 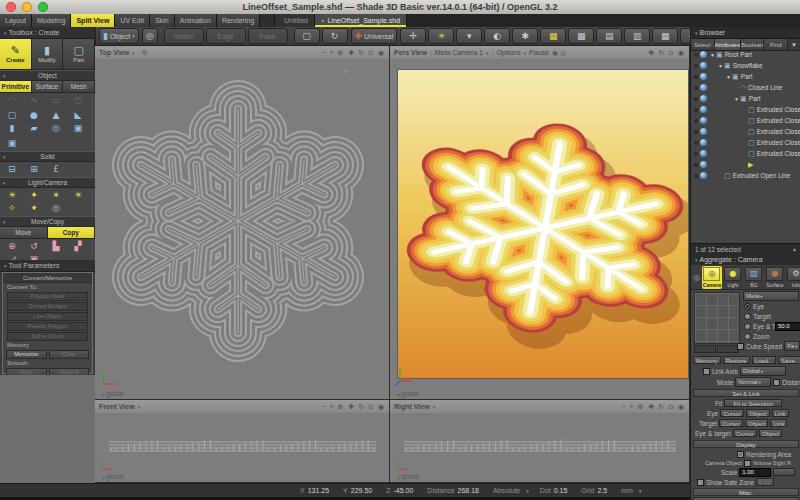 I want to click on mode-dropdown: Normal, so click(x=753, y=382).